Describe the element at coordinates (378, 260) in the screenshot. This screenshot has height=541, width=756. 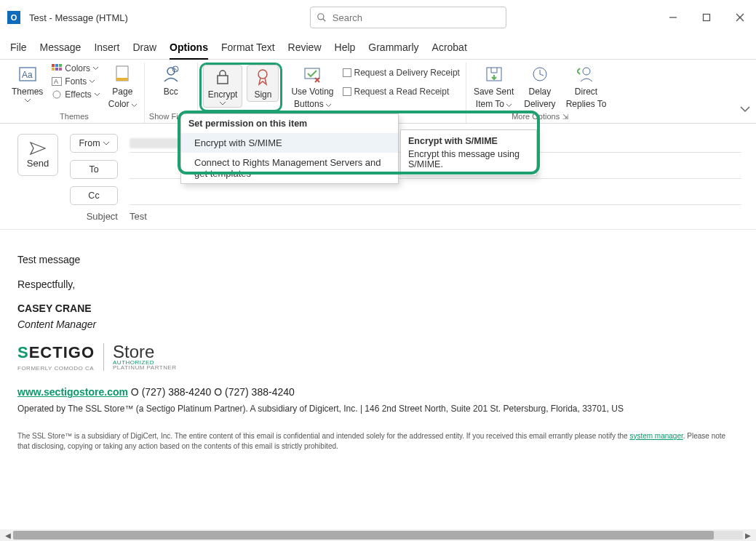
I see `body-line: Test message` at that location.